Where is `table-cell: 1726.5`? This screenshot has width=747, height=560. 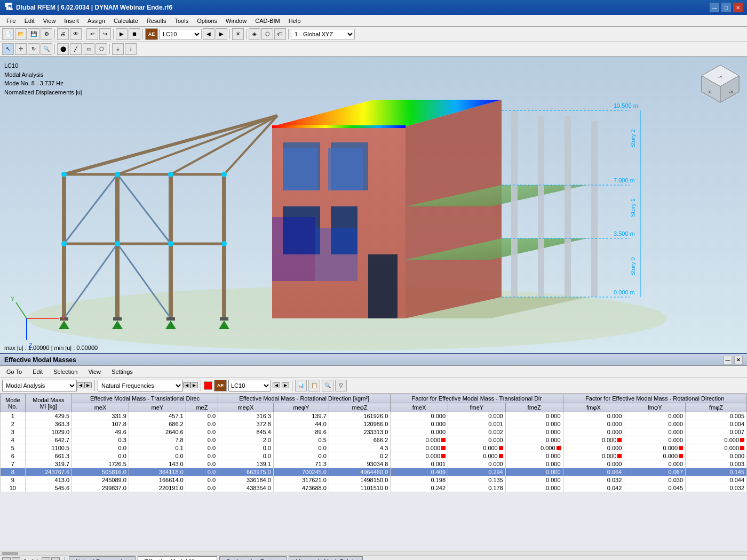 table-cell: 1726.5 is located at coordinates (100, 464).